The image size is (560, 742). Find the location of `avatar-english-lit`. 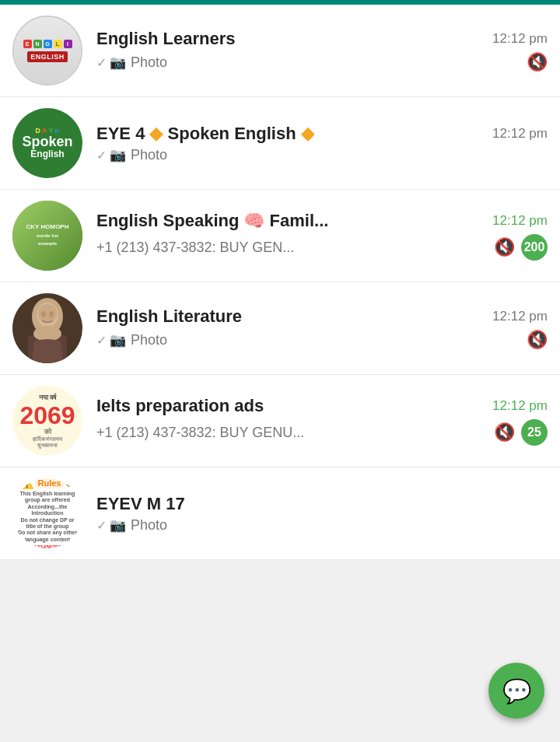

avatar-english-lit is located at coordinates (47, 328).